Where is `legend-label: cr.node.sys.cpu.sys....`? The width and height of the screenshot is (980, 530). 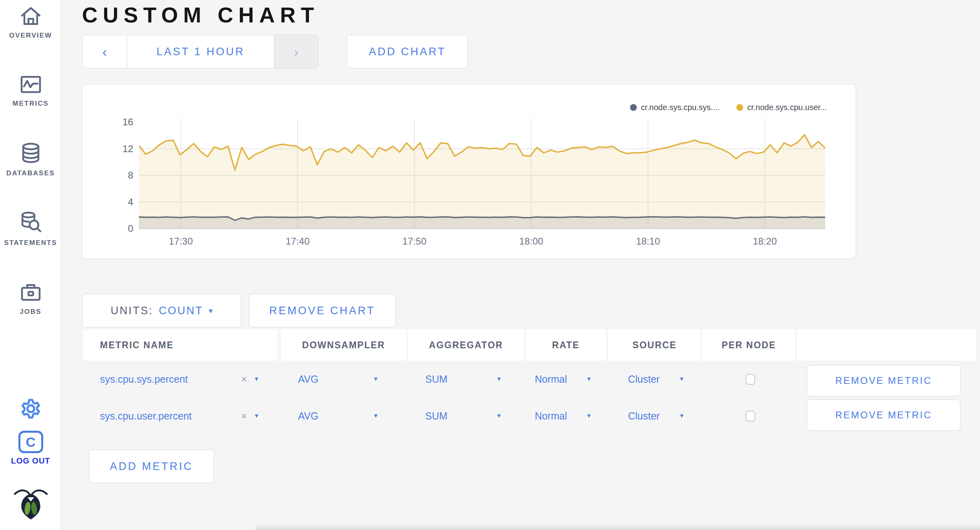
legend-label: cr.node.sys.cpu.sys.... is located at coordinates (680, 107).